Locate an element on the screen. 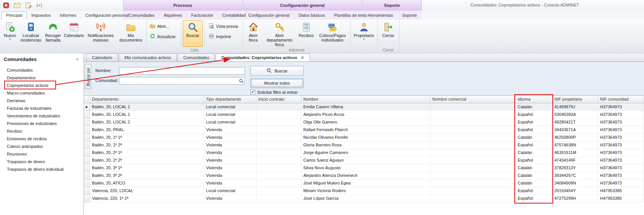 The width and height of the screenshot is (644, 215). comunidad-label: Comunidad: is located at coordinates (107, 80).